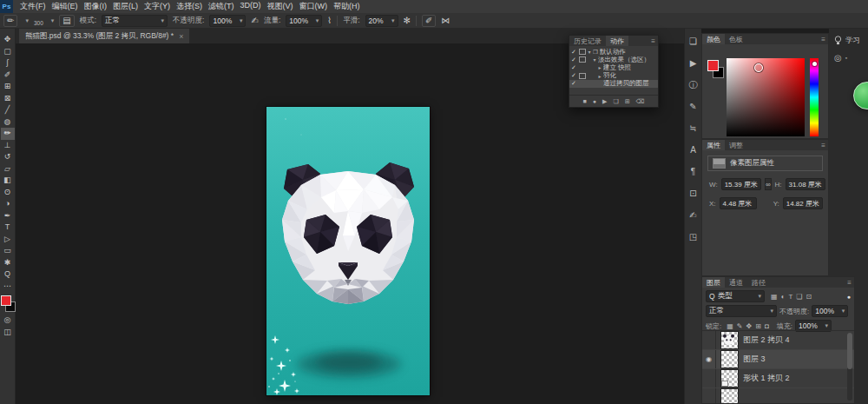  I want to click on lasso-tool: ʃ, so click(8, 63).